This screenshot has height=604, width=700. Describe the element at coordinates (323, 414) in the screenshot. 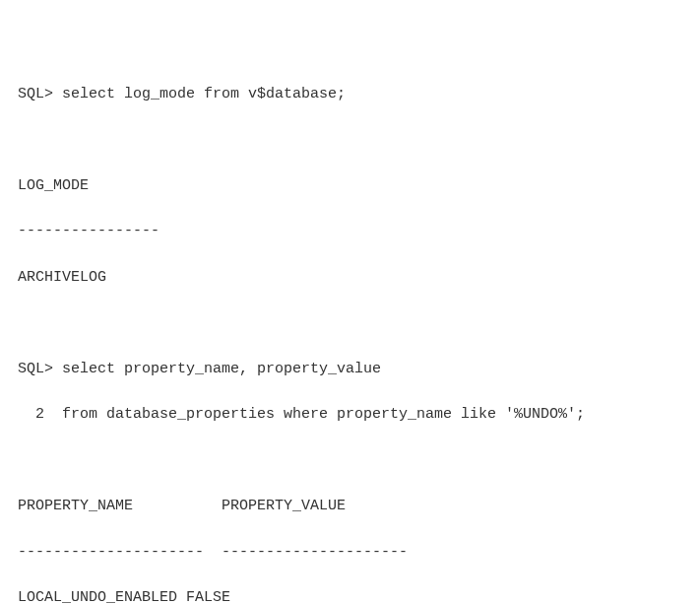

I see `sql-statement: from database_properties where property_…` at that location.